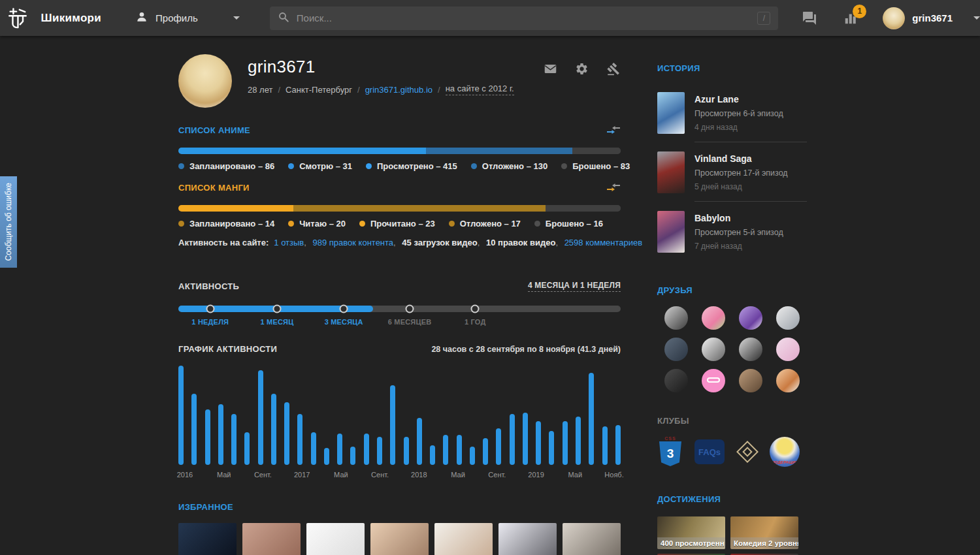 This screenshot has height=555, width=980. I want to click on profile-avatar, so click(205, 81).